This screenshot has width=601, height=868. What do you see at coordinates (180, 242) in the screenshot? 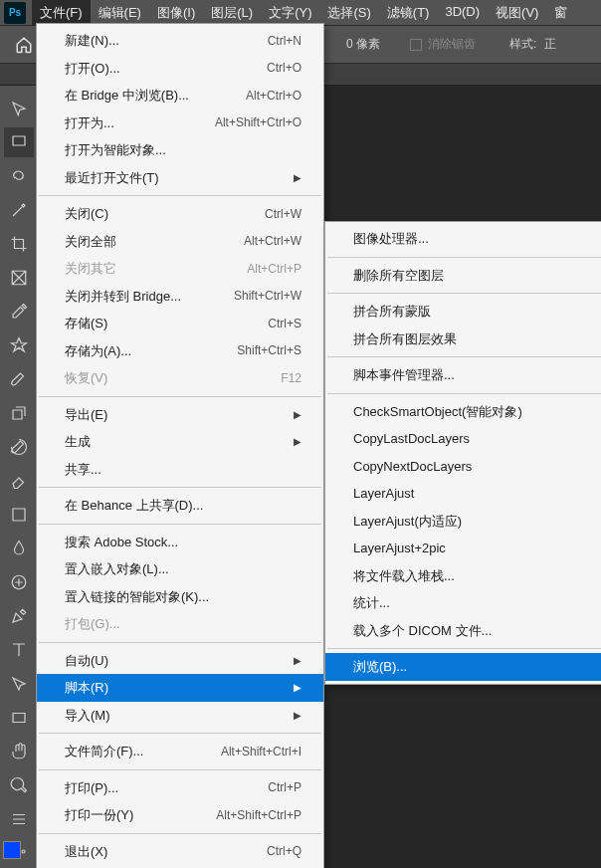
I see `file-menu-item-8: 关闭全部Alt+Ctrl+W` at bounding box center [180, 242].